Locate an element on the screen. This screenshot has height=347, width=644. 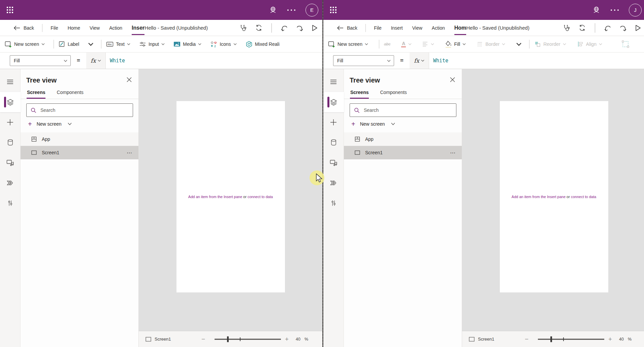
font-color-button: A is located at coordinates (406, 44).